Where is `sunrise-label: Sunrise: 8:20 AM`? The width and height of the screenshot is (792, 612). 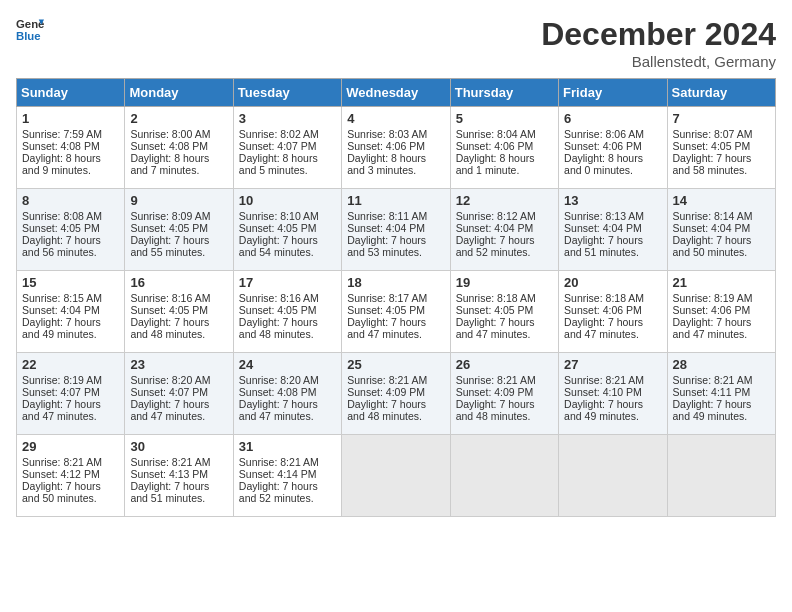
sunrise-label: Sunrise: 8:20 AM is located at coordinates (279, 380).